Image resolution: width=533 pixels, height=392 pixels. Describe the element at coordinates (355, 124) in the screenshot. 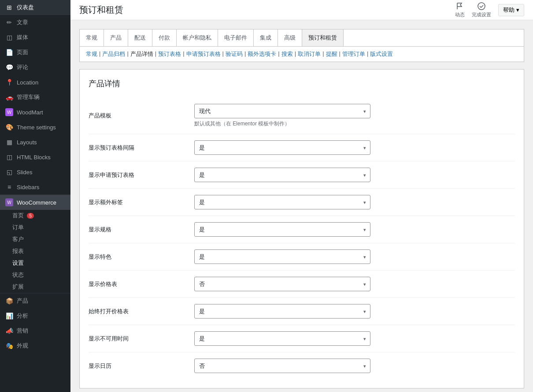

I see `product-template-note: 默认或其他（在 Elementor 模板中制作）` at that location.